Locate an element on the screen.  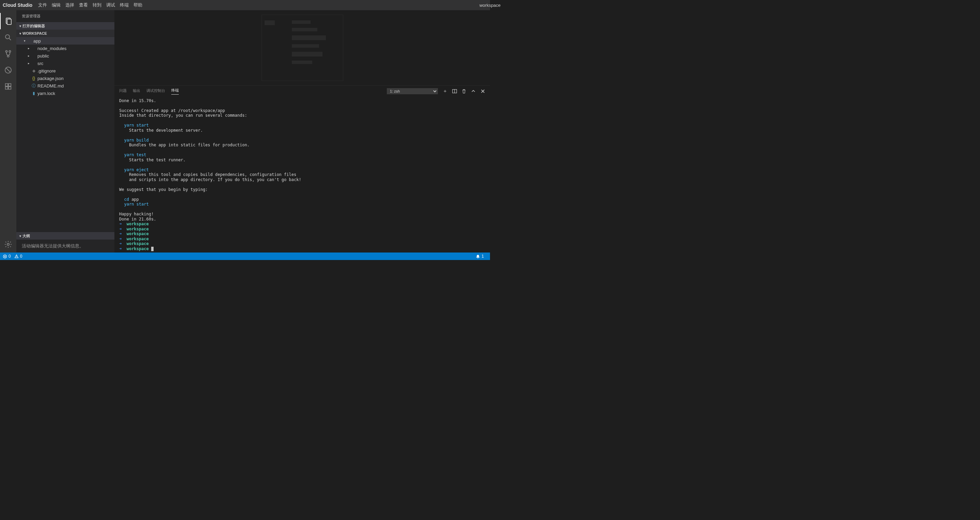
item-label: .gitignore is located at coordinates (46, 71).